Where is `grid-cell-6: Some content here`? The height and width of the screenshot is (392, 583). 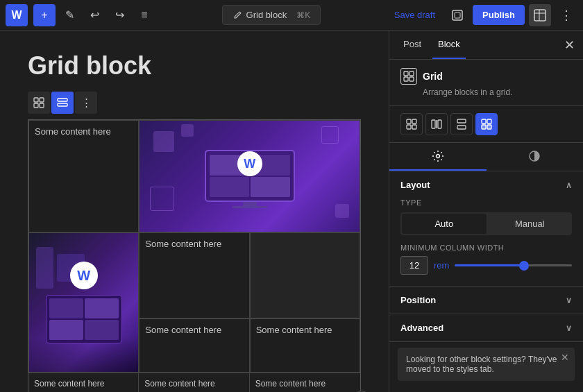
grid-cell-6: Some content here is located at coordinates (194, 346).